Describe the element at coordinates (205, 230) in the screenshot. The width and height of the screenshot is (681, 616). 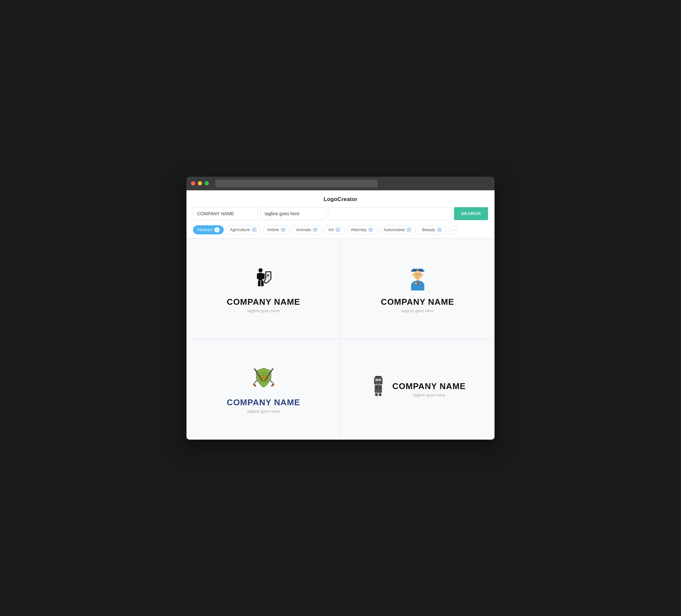
I see `category-label: Abstract` at that location.